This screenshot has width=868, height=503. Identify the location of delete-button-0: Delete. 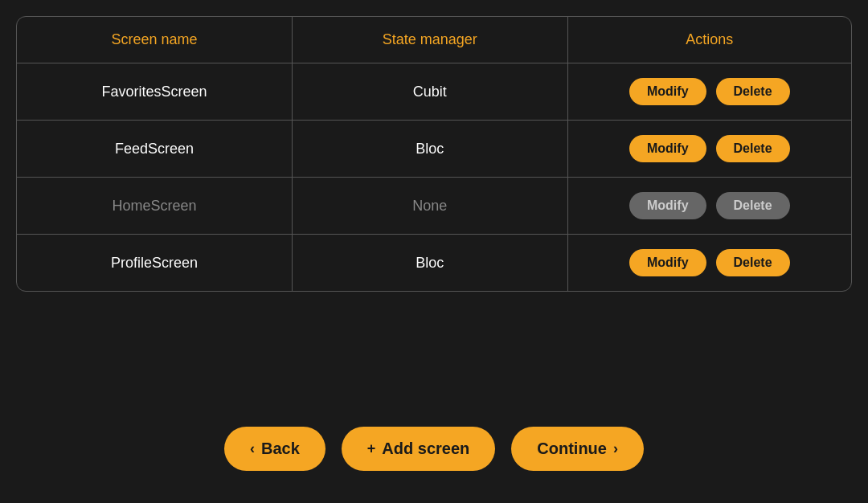
(753, 92).